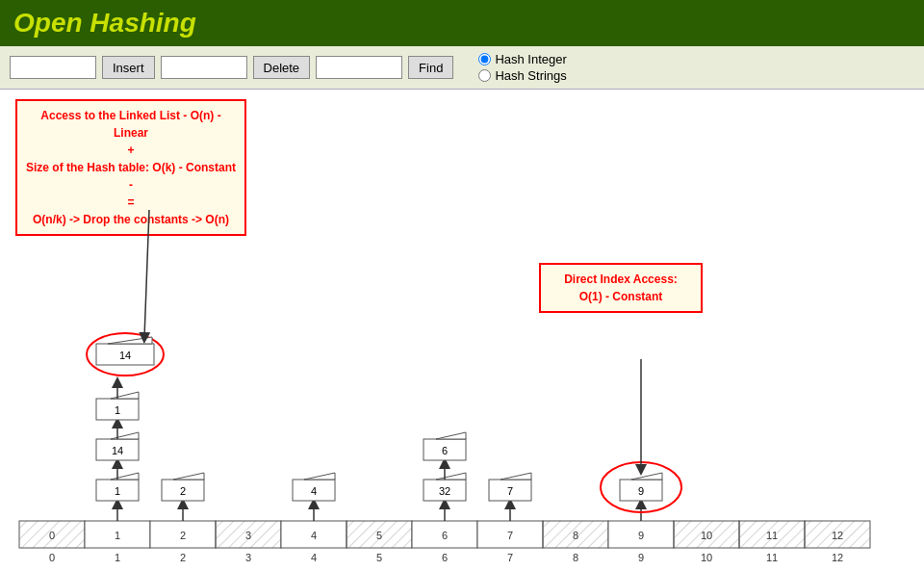 This screenshot has width=924, height=571. What do you see at coordinates (431, 67) in the screenshot?
I see `find-button: Find` at bounding box center [431, 67].